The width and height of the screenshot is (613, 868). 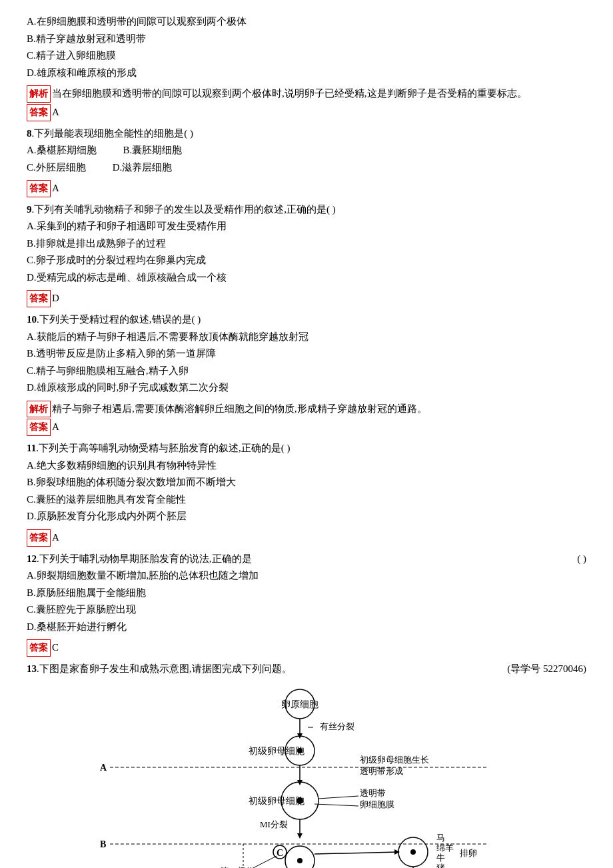 I want to click on svg-text: C, so click(x=280, y=853).